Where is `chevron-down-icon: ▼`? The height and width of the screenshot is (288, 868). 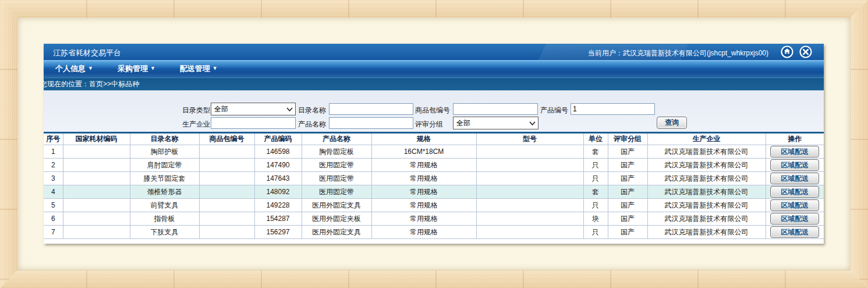
chevron-down-icon: ▼ is located at coordinates (153, 68).